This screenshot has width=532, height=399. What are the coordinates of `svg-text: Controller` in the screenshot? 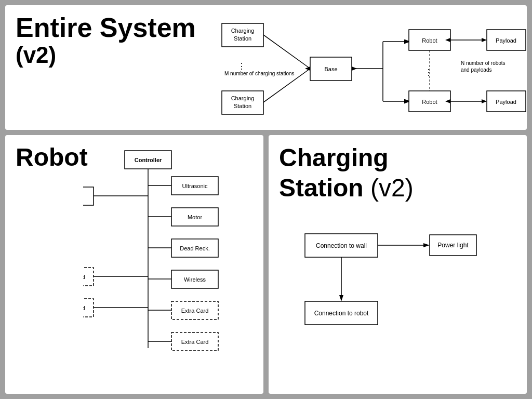 It's located at (149, 160).